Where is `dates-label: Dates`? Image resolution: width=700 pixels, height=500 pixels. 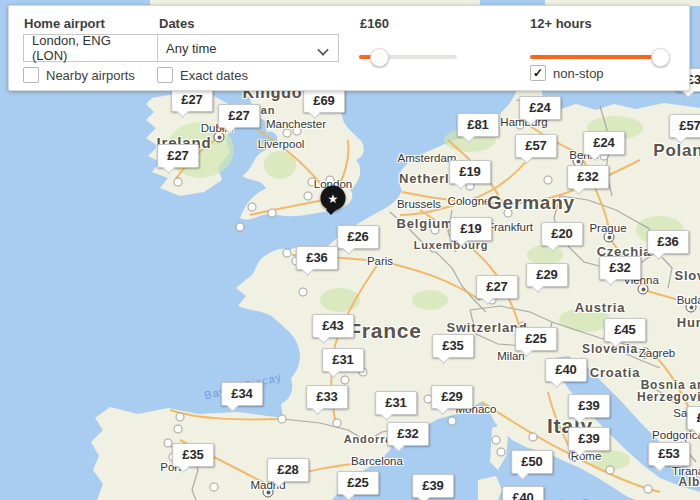
dates-label: Dates is located at coordinates (176, 24).